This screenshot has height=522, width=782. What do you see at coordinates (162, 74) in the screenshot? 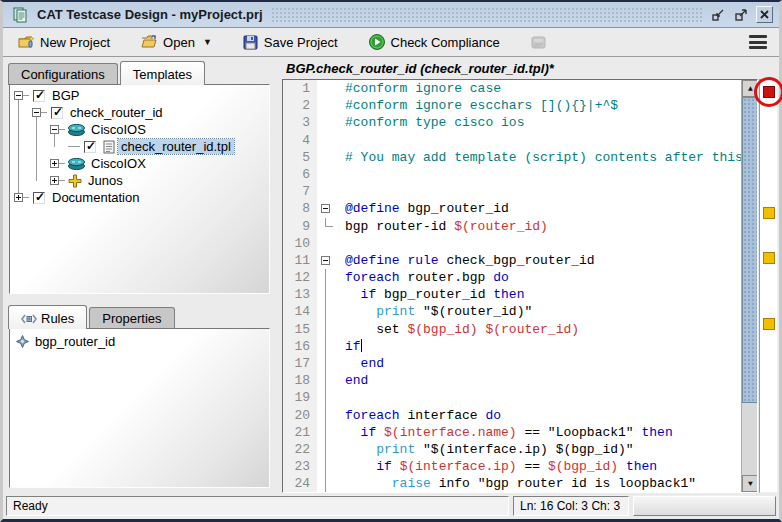
I see `tab-label: Templates` at bounding box center [162, 74].